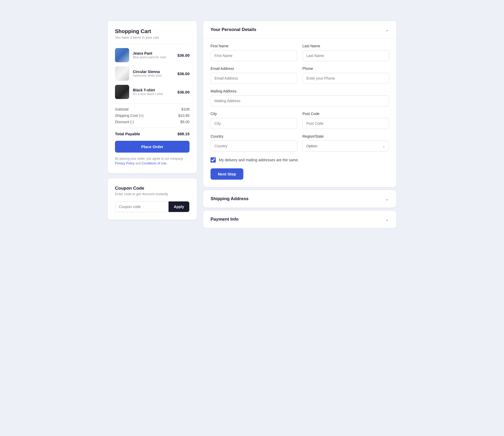 This screenshot has width=504, height=436. Describe the element at coordinates (300, 199) in the screenshot. I see `shipping-address-card: Shipping Address ⌄` at that location.